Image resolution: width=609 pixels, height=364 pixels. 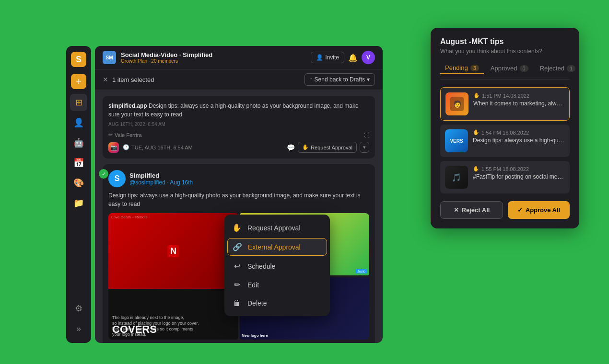 What do you see at coordinates (79, 143) in the screenshot?
I see `sidebar-item-robot: 🤖` at bounding box center [79, 143].